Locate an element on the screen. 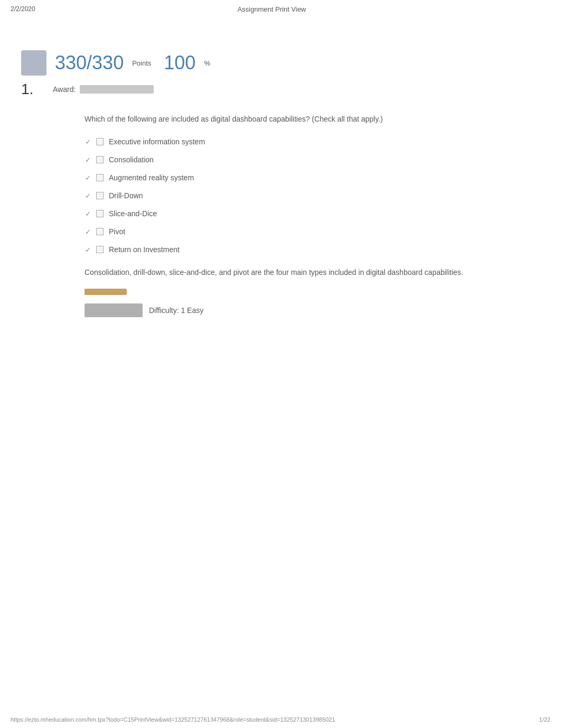 The height and width of the screenshot is (728, 561). score-avatar is located at coordinates (34, 63).